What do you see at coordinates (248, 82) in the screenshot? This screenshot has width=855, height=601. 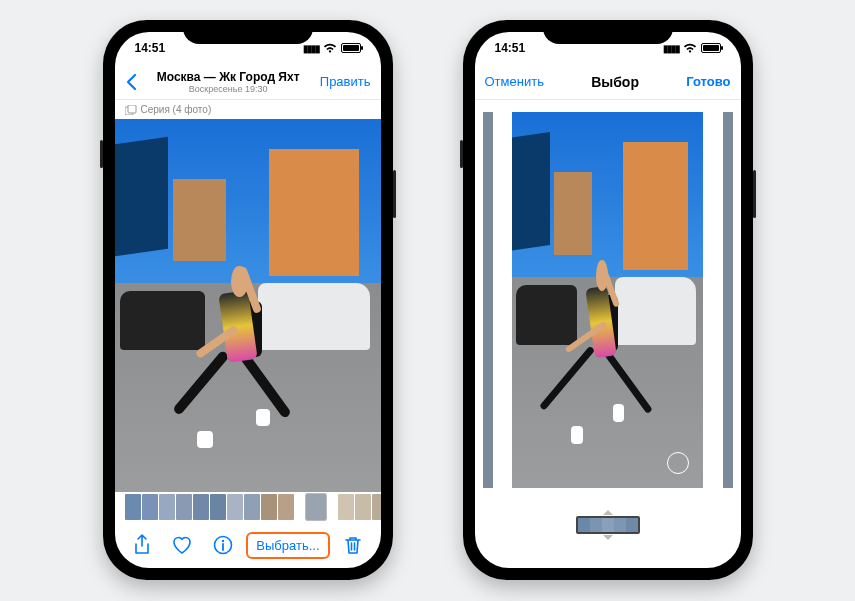 I see `nav-bar: Москва — Жк Город Яхт Воскресенье 19:30 …` at bounding box center [248, 82].